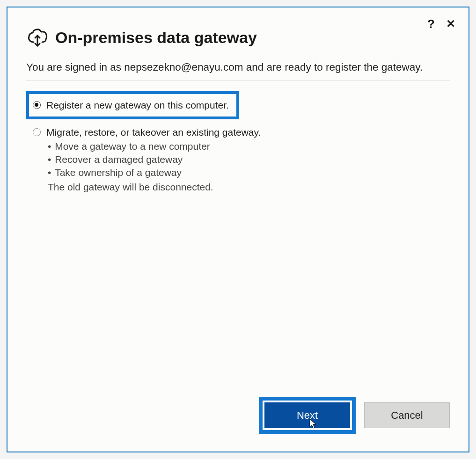 This screenshot has height=459, width=476. I want to click on signed-in-message: You are signed in as nepsezekno@enayu.co…, so click(238, 70).